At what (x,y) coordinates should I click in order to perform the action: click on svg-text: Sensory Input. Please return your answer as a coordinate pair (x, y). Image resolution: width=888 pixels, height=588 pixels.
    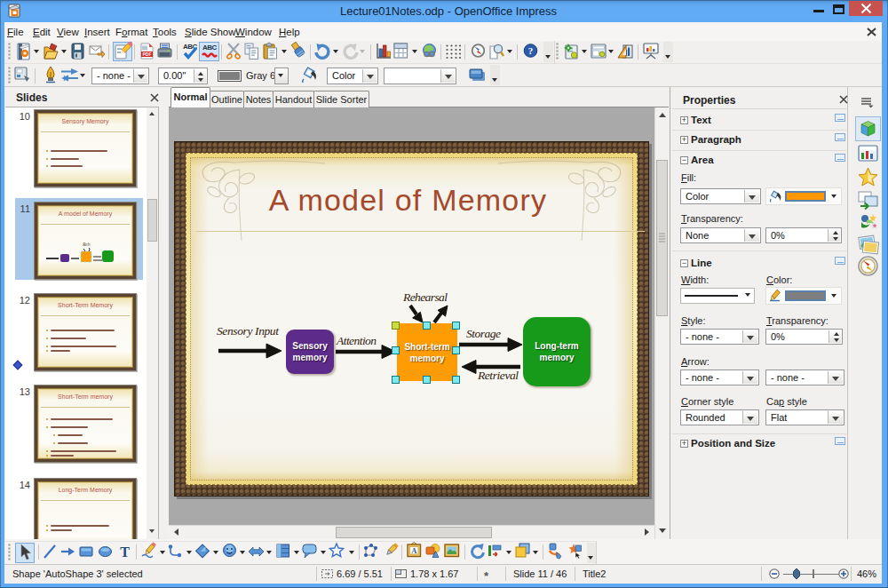
    Looking at the image, I should click on (249, 330).